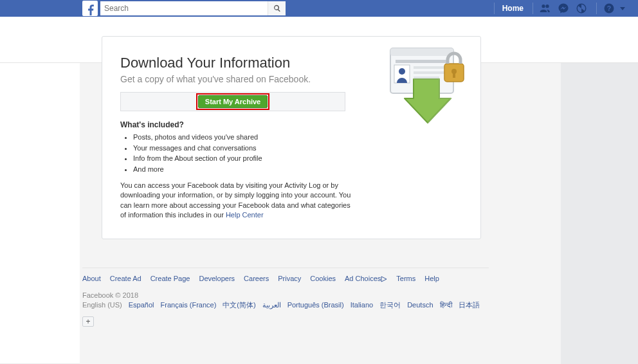  Describe the element at coordinates (102, 305) in the screenshot. I see `lang-en: English (US)` at that location.